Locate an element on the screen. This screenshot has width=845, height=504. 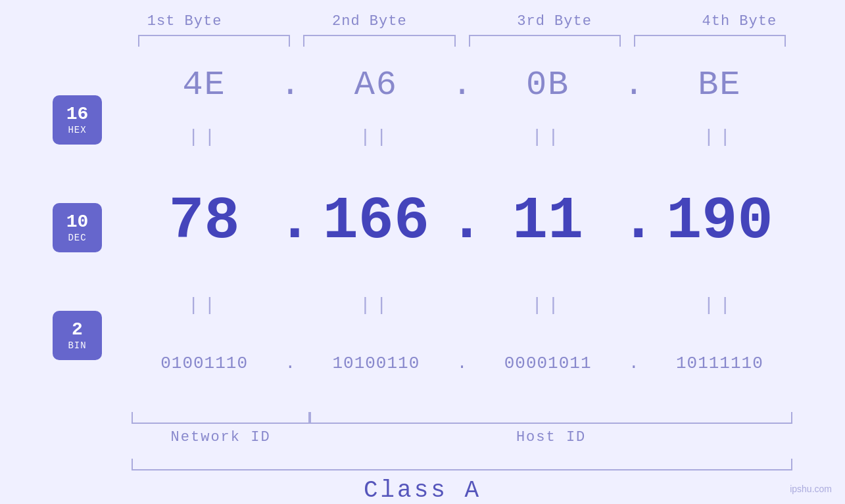
bottom-section: Network ID Host ID is located at coordinates (462, 428).